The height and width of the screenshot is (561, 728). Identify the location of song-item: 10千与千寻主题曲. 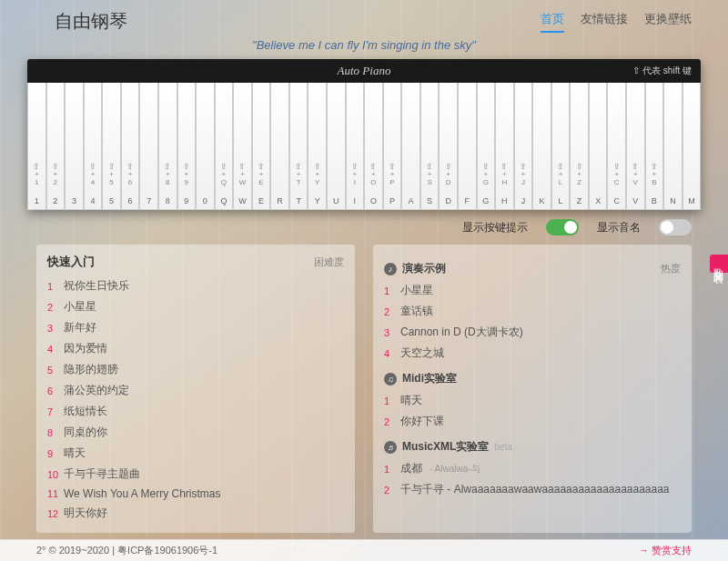
(196, 475).